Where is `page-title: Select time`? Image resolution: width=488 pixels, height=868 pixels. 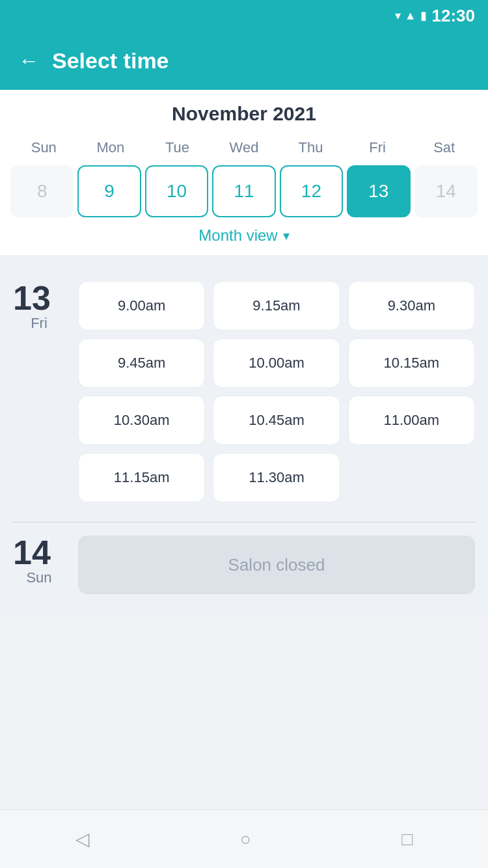
page-title: Select time is located at coordinates (111, 61).